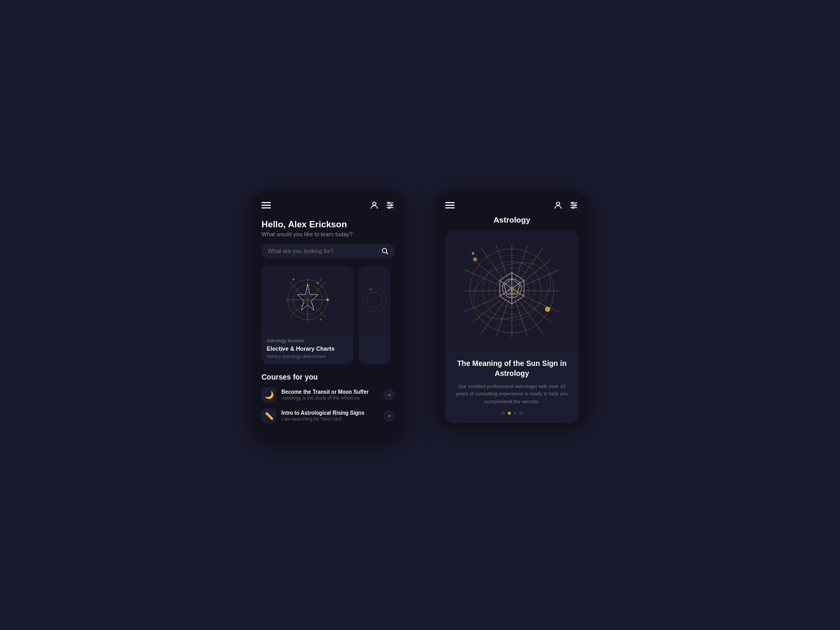 This screenshot has height=630, width=840. I want to click on card-desc: Horary astrology determines, so click(308, 356).